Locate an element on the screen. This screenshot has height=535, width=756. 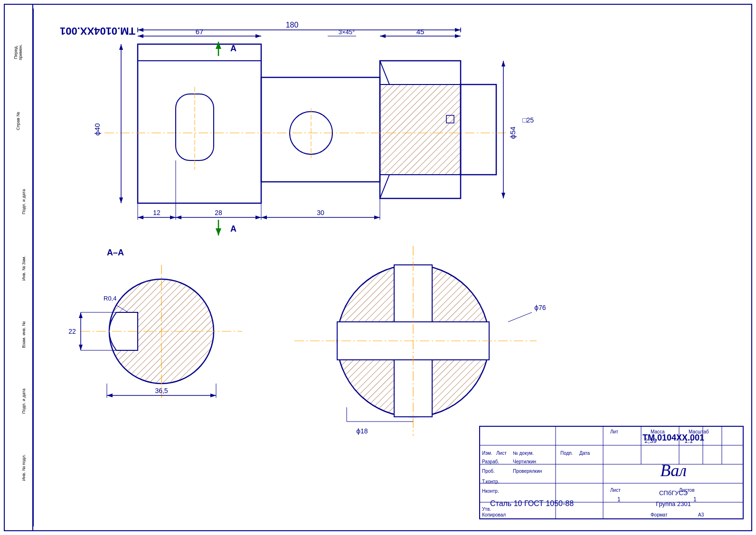
left-strip is located at coordinates (19, 268).